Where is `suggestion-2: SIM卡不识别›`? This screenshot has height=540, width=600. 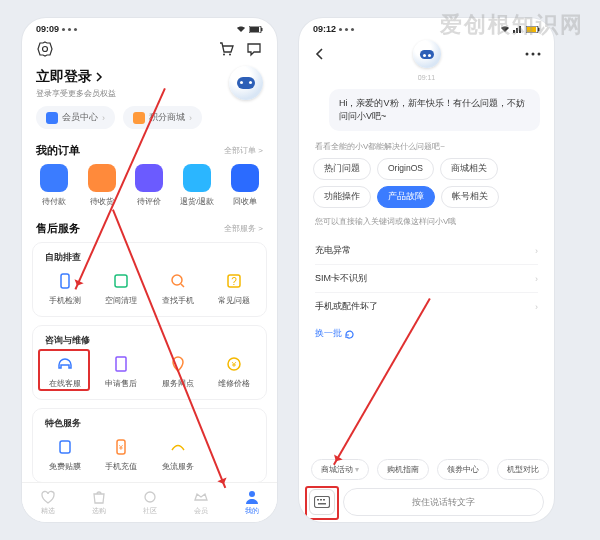 suggestion-2: SIM卡不识别› is located at coordinates (426, 279).